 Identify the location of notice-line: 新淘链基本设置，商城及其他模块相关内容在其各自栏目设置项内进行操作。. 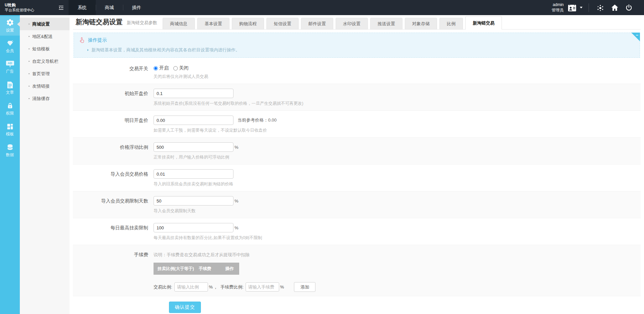
(356, 50).